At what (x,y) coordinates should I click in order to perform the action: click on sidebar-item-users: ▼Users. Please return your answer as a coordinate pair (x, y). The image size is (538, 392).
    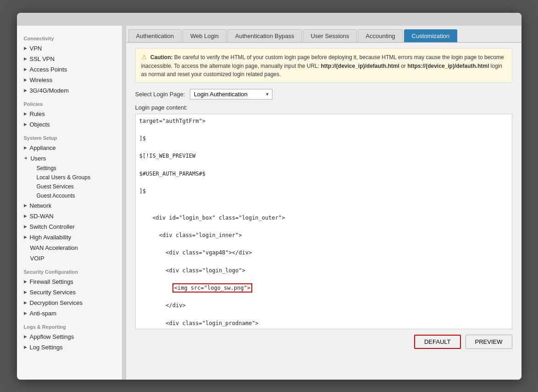
    Looking at the image, I should click on (70, 159).